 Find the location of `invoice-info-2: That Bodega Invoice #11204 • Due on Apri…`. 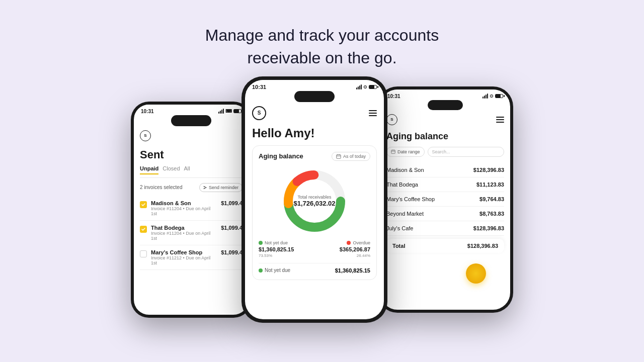

invoice-info-2: That Bodega Invoice #11204 • Due on Apri… is located at coordinates (184, 233).